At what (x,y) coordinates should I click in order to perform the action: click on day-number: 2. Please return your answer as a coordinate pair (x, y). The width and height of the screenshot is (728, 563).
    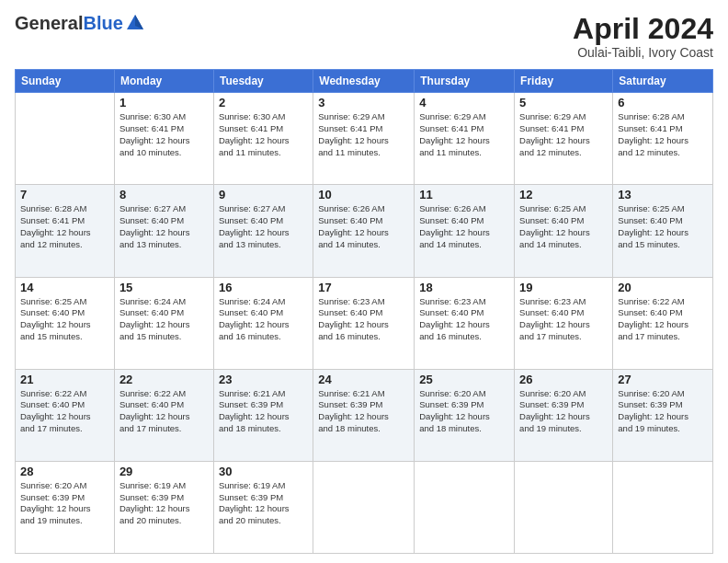
    Looking at the image, I should click on (263, 103).